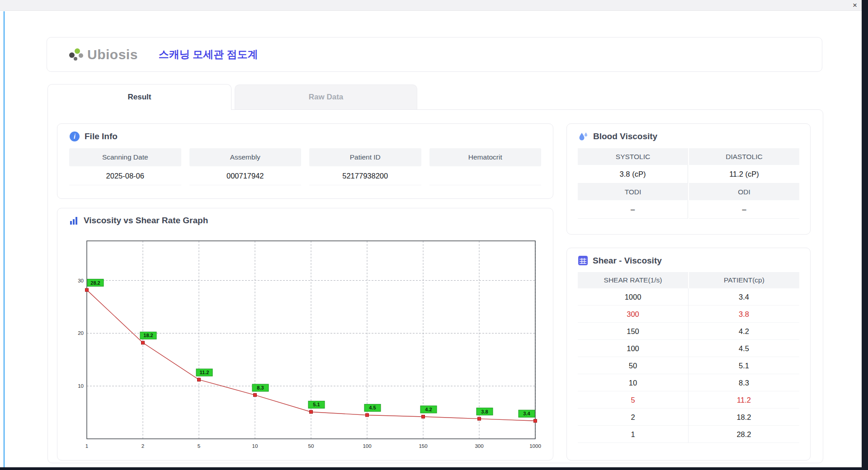 Image resolution: width=868 pixels, height=470 pixels. I want to click on file-info-card: i File Info Scanning Date 2025-08-06 Ass…, so click(305, 161).